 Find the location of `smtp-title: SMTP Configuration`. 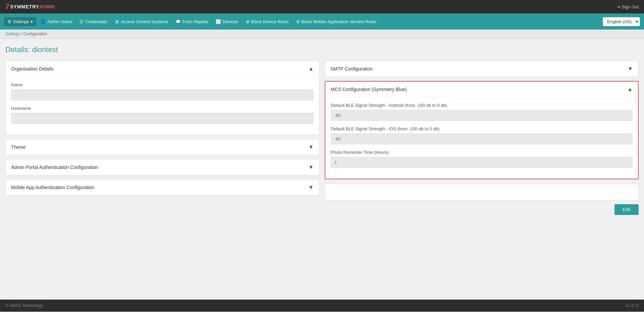

smtp-title: SMTP Configuration is located at coordinates (352, 69).